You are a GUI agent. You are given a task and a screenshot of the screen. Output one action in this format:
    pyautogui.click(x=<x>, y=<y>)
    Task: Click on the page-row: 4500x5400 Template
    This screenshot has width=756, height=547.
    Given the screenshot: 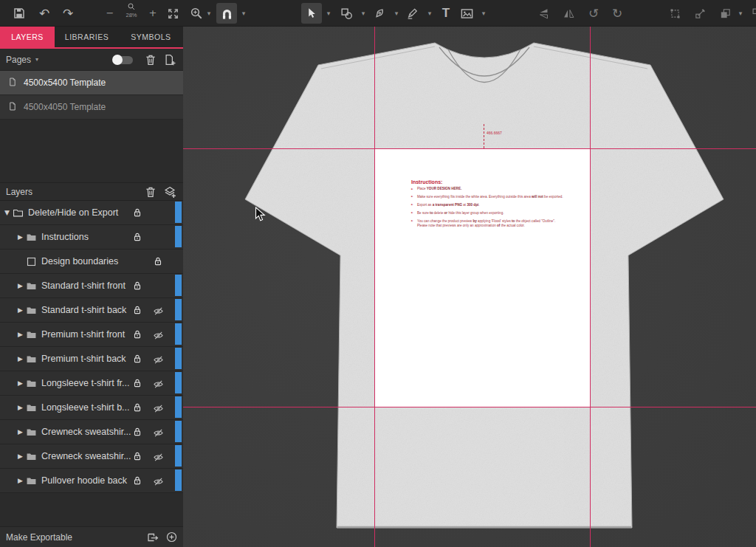 What is the action you would take?
    pyautogui.click(x=92, y=83)
    